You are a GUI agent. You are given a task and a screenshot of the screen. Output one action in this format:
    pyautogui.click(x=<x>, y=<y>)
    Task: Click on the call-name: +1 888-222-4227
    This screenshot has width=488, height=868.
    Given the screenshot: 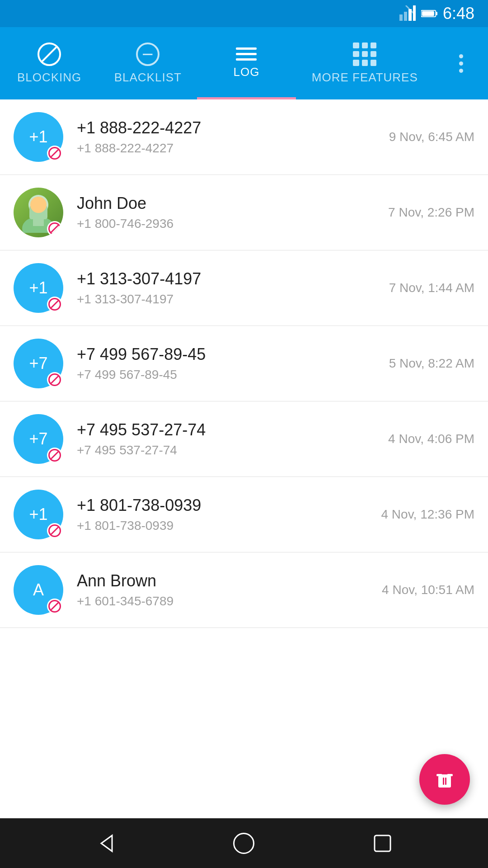 What is the action you would take?
    pyautogui.click(x=229, y=128)
    